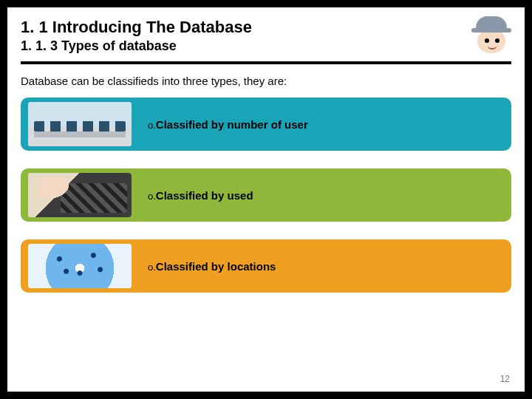 This screenshot has width=532, height=399. Describe the element at coordinates (80, 266) in the screenshot. I see `thumbnail-network-globe` at that location.